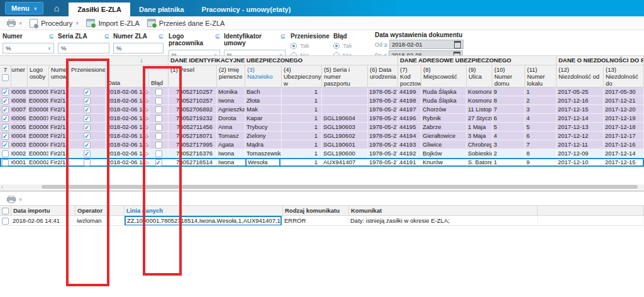  I want to click on select-all-checkbox, so click(5, 78).